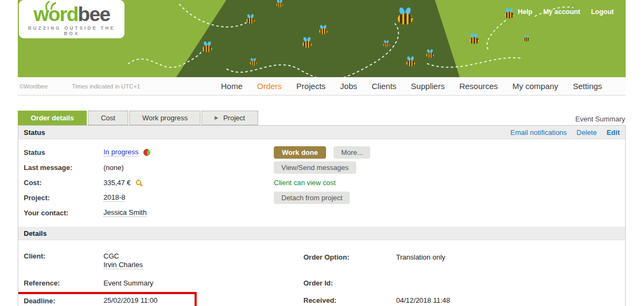 Image resolution: width=644 pixels, height=306 pixels. Describe the element at coordinates (117, 182) in the screenshot. I see `cost-value: 335,47 €` at that location.